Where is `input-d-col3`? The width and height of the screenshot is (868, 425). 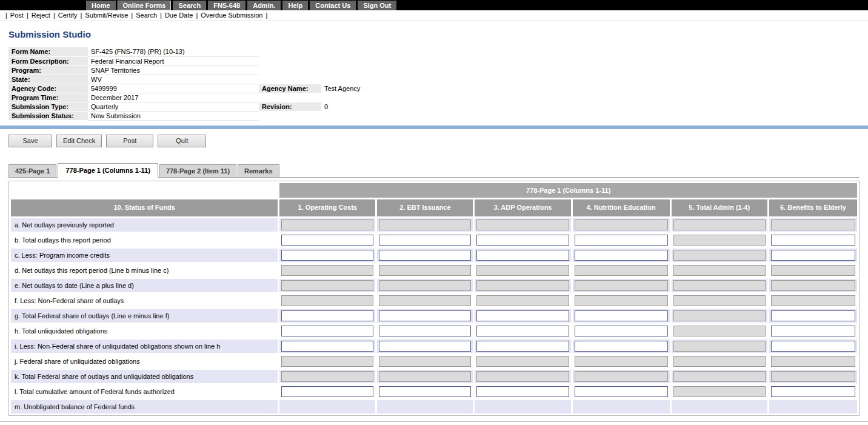
input-d-col3 is located at coordinates (522, 270).